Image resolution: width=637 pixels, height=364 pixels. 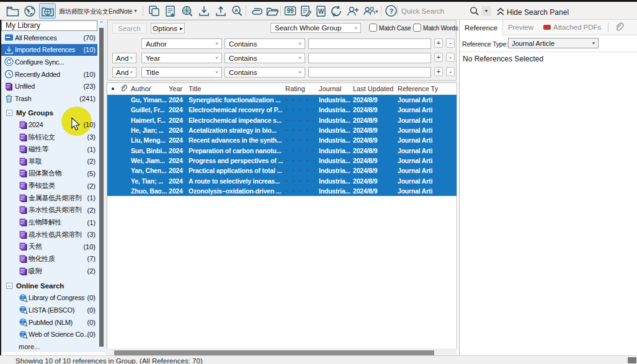 What do you see at coordinates (29, 347) in the screenshot?
I see `sidebar-more-link: more...` at bounding box center [29, 347].